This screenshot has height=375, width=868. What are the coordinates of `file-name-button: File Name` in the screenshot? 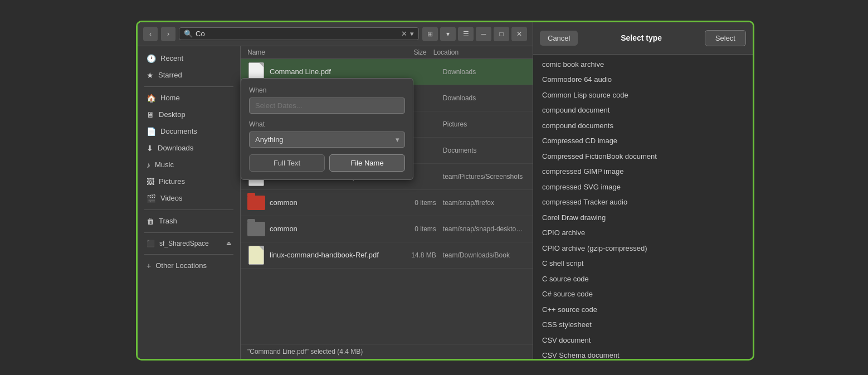 It's located at (367, 163).